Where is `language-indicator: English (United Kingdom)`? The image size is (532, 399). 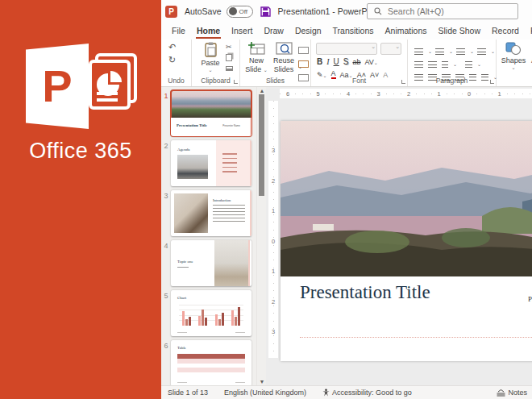
language-indicator: English (United Kingdom) is located at coordinates (265, 393).